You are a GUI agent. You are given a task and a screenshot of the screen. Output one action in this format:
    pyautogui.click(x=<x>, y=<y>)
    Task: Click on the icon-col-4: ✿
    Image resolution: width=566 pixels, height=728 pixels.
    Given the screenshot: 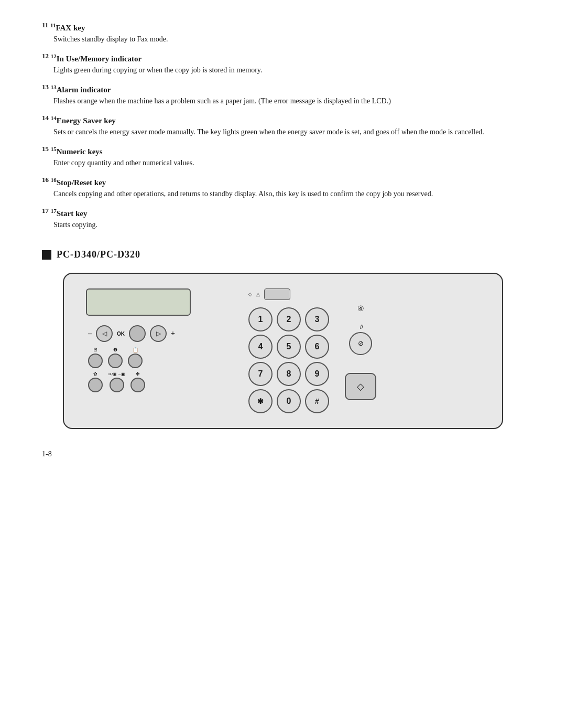 What is the action you would take?
    pyautogui.click(x=95, y=382)
    